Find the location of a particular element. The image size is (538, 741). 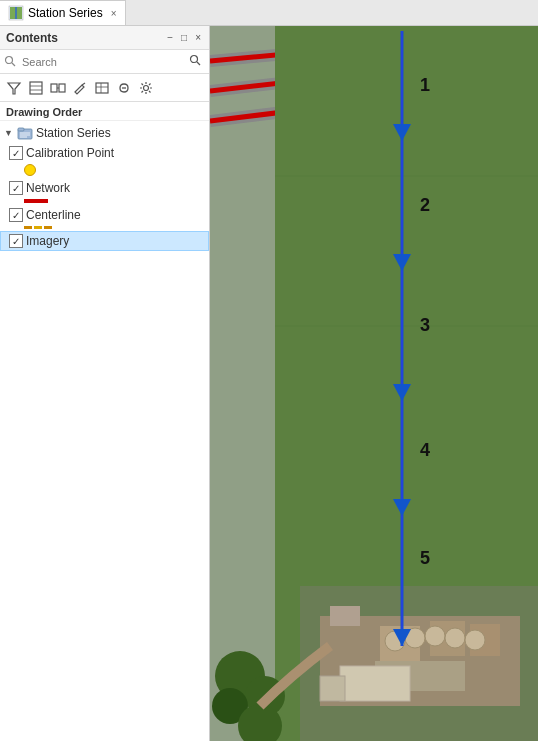

layer-name-calibration-point: Calibration Point is located at coordinates (70, 153).